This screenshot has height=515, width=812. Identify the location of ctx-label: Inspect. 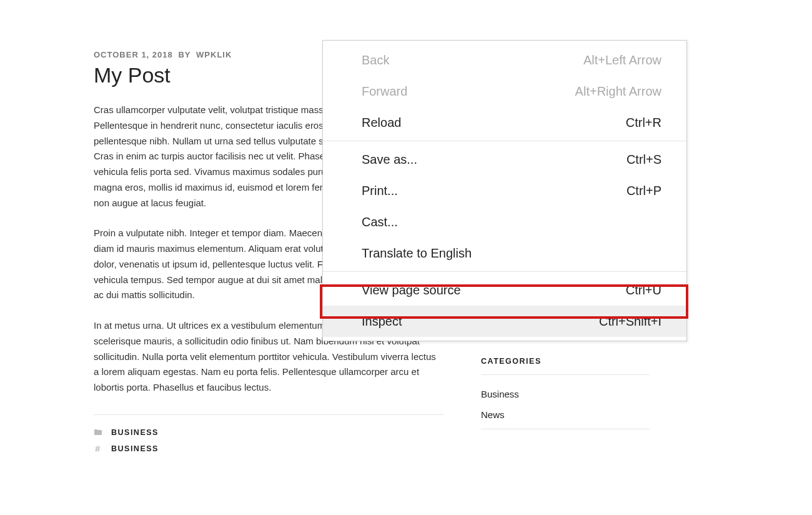
(382, 321).